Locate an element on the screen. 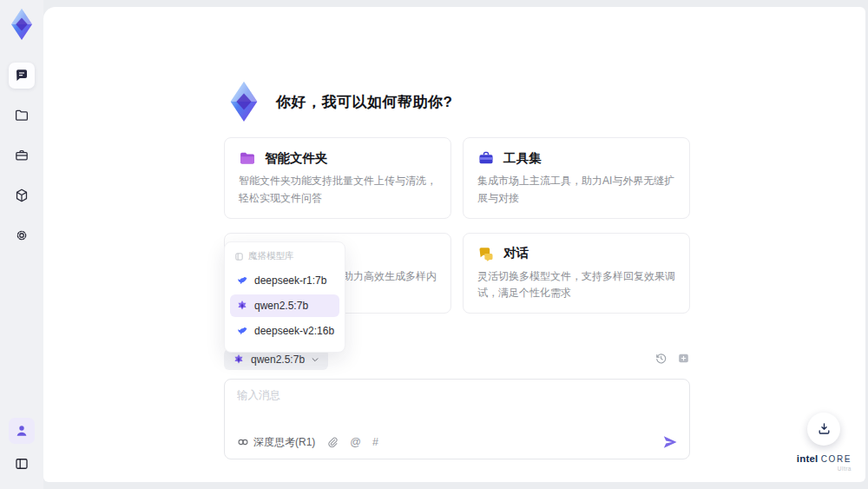 The height and width of the screenshot is (489, 868). at-icon: @ is located at coordinates (356, 442).